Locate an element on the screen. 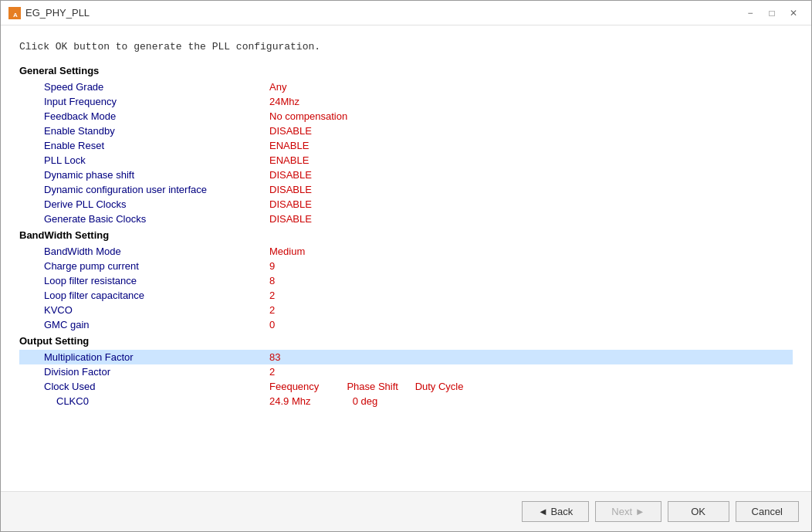 The width and height of the screenshot is (812, 532). duty-cycle-col-header: Duty Cycle is located at coordinates (440, 386).